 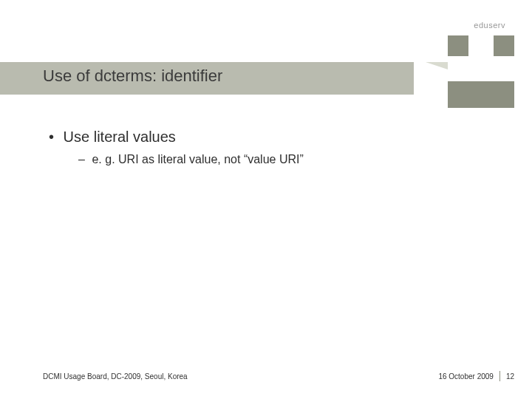 I want to click on brand-label: eduserv, so click(x=489, y=25).